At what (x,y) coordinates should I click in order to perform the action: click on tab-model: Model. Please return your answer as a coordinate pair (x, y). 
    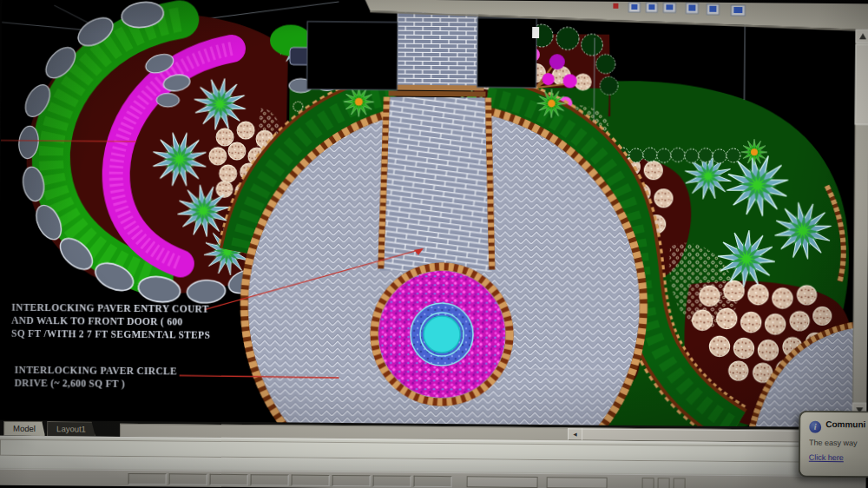
    Looking at the image, I should click on (24, 429).